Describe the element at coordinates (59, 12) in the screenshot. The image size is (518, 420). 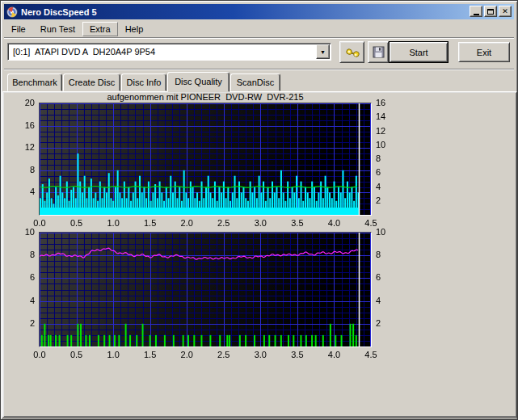
I see `window-title: Nero DiscSpeed 5` at that location.